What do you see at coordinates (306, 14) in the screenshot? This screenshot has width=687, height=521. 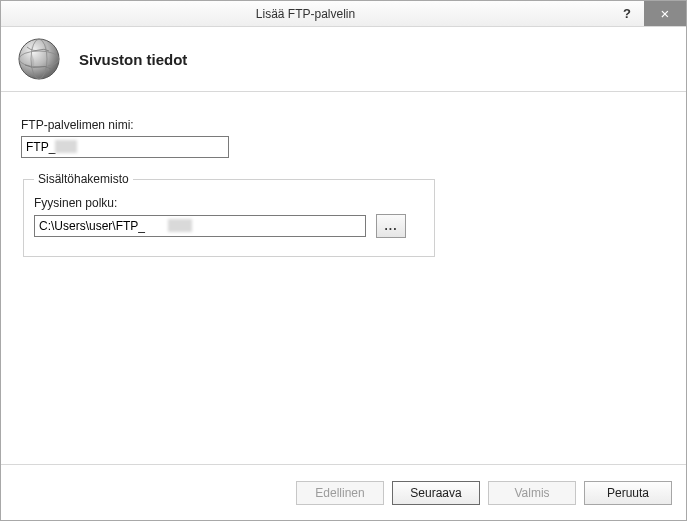 I see `window-title: Lisää FTP-palvelin` at bounding box center [306, 14].